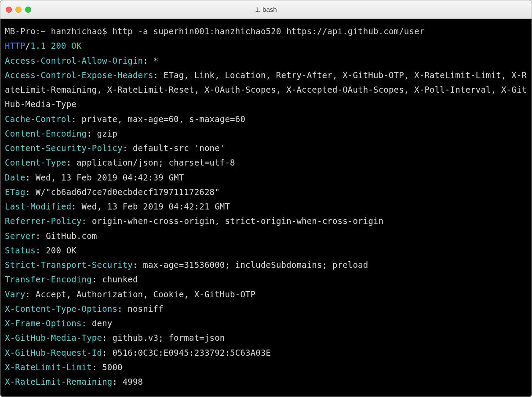 The width and height of the screenshot is (532, 397). What do you see at coordinates (61, 309) in the screenshot?
I see `header-name: X-Content-Type-Options` at bounding box center [61, 309].